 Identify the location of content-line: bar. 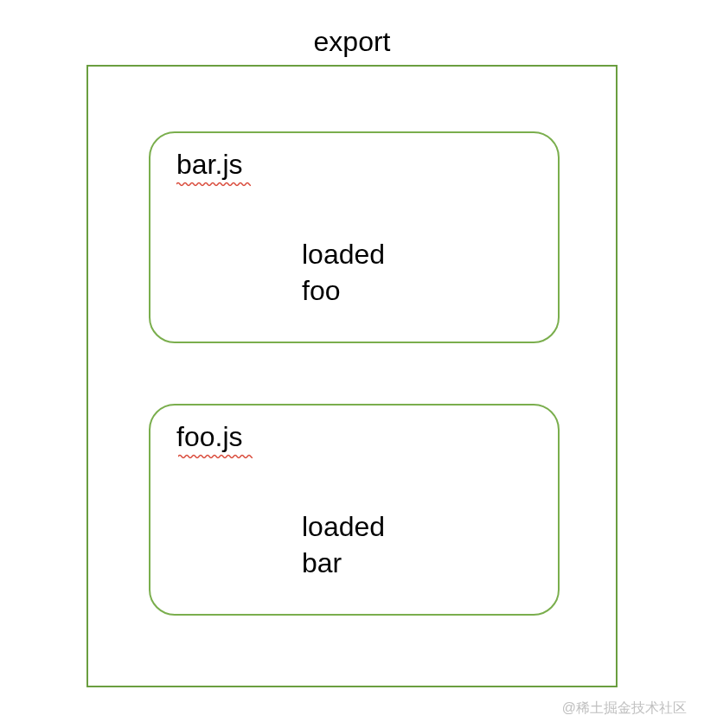
(343, 564).